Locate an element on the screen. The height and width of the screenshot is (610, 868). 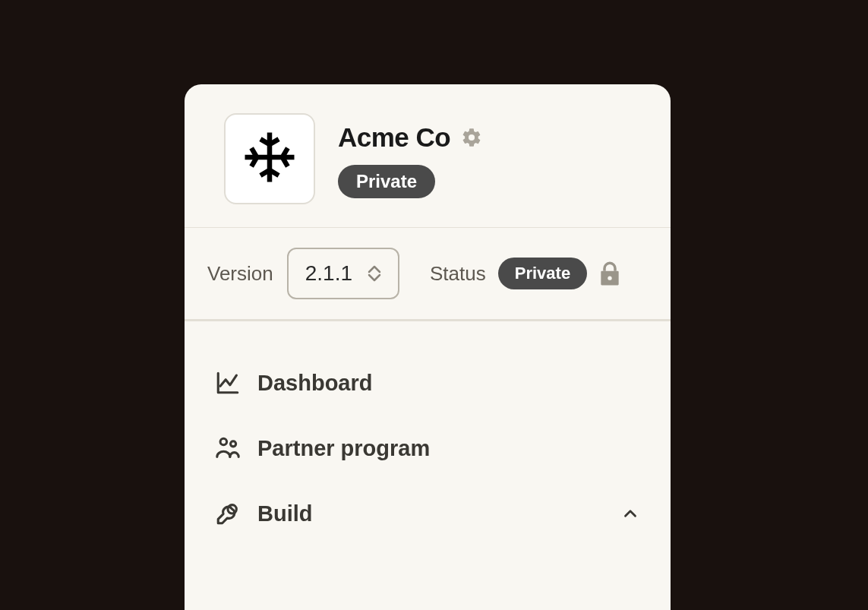
nav-item-dashboard: Dashboard is located at coordinates (428, 383).